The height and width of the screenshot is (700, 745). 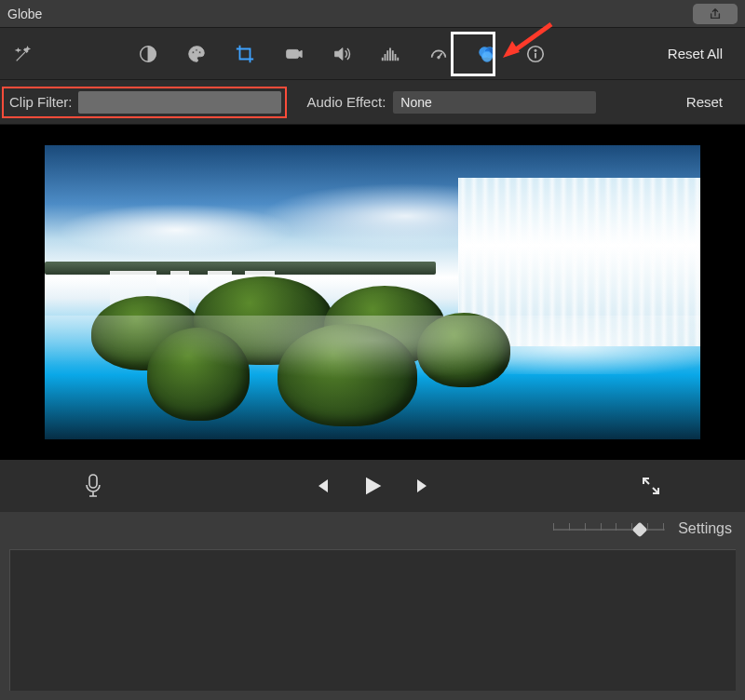 I want to click on next-button, so click(x=424, y=486).